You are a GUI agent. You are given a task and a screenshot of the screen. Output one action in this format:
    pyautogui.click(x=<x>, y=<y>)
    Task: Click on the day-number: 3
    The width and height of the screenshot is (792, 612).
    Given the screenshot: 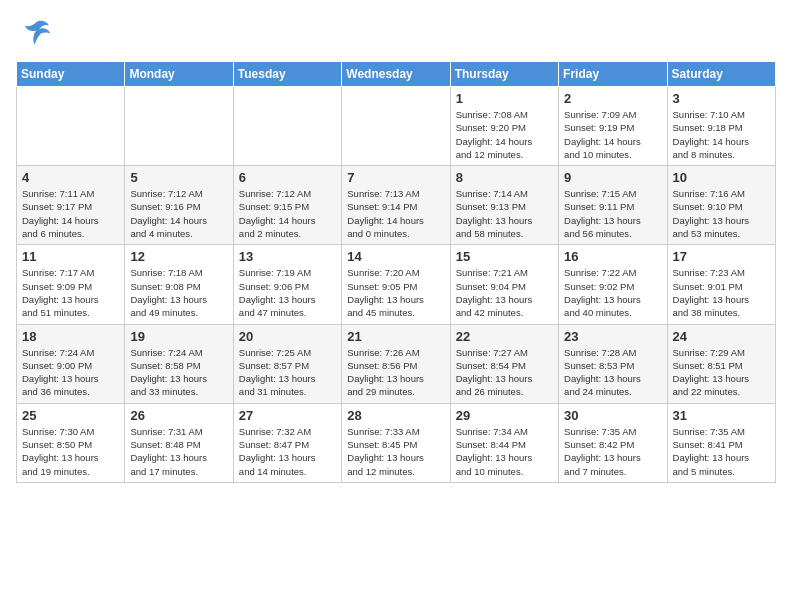 What is the action you would take?
    pyautogui.click(x=722, y=98)
    